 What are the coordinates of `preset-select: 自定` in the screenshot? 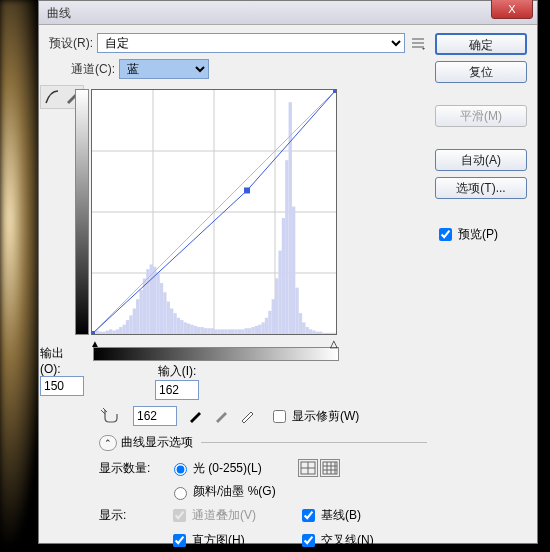 It's located at (251, 43).